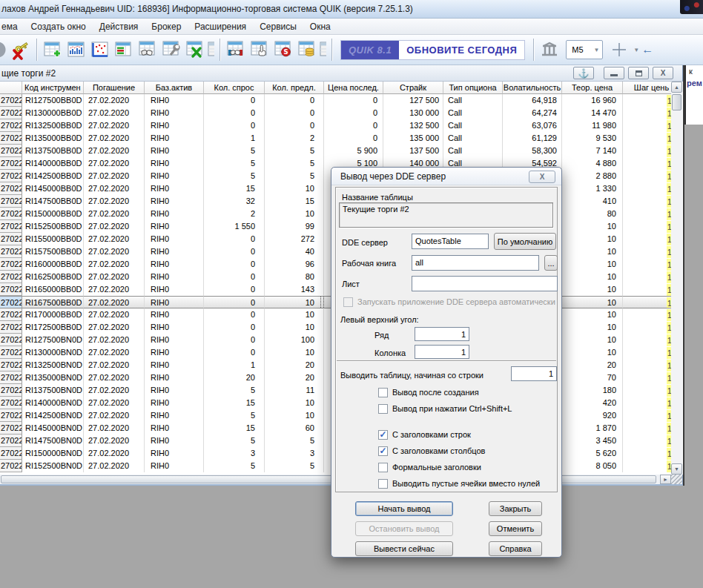 Image resolution: width=703 pixels, height=588 pixels. What do you see at coordinates (636, 50) in the screenshot?
I see `chevron-down-icon: ▼` at bounding box center [636, 50].